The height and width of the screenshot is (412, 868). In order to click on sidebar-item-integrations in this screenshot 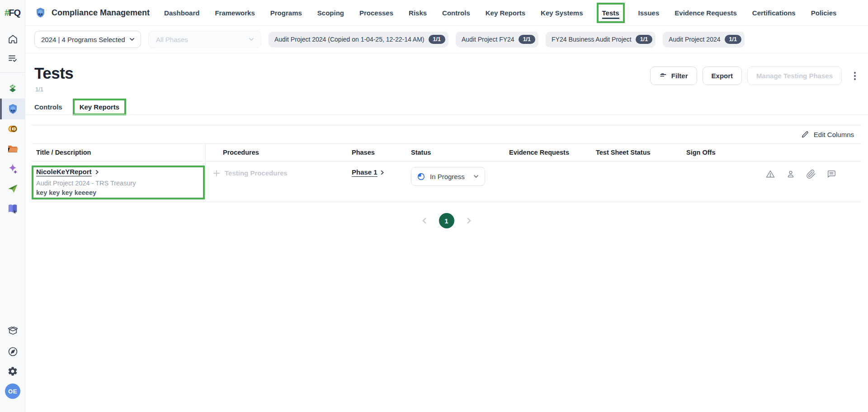, I will do `click(13, 331)`.